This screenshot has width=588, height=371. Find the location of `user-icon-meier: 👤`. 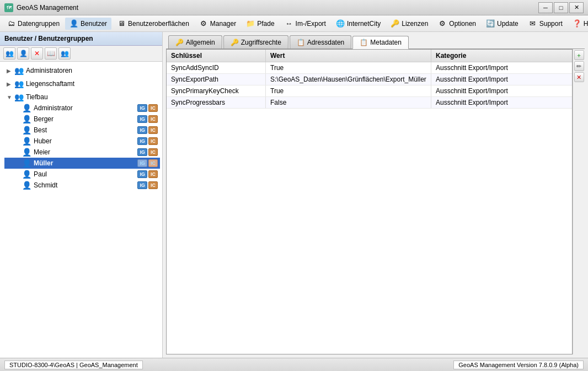

user-icon-meier: 👤 is located at coordinates (26, 152).